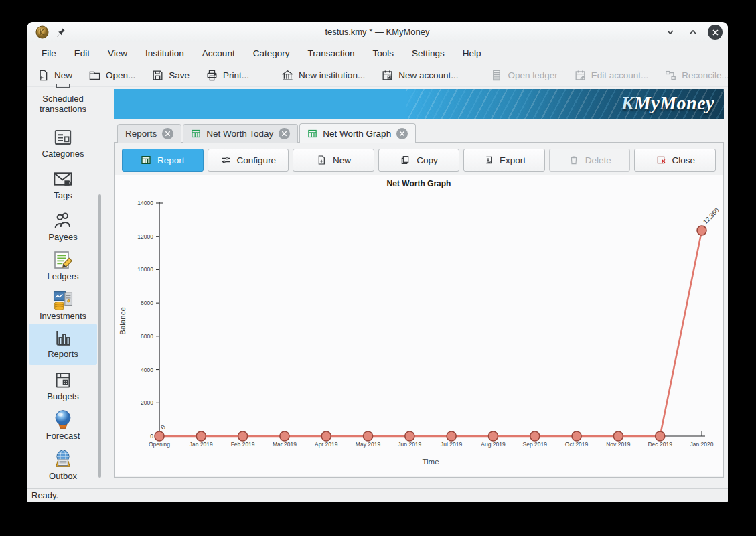 The height and width of the screenshot is (536, 756). I want to click on x-tick-label: Dec 2019, so click(660, 444).